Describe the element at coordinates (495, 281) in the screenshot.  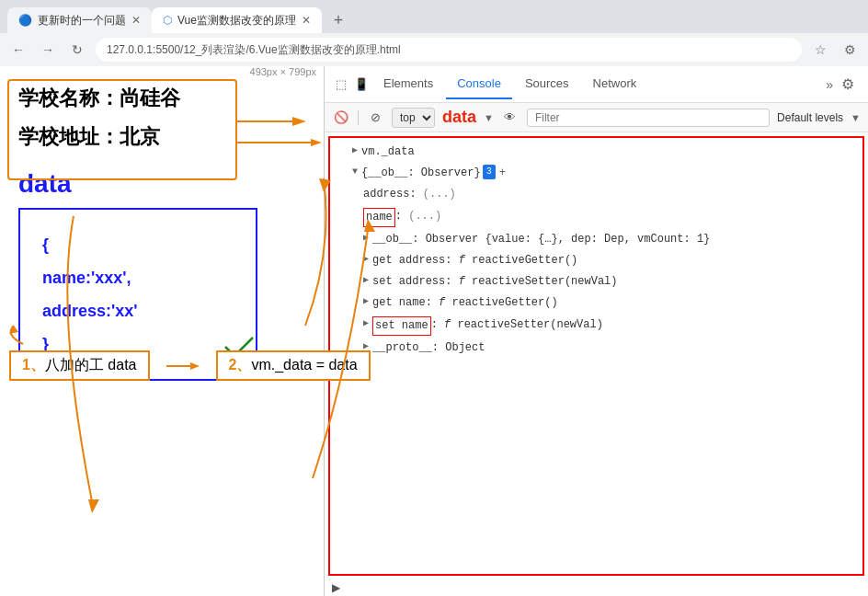
I see `set-address-text: set address: f reactiveSetter(newVal)` at that location.